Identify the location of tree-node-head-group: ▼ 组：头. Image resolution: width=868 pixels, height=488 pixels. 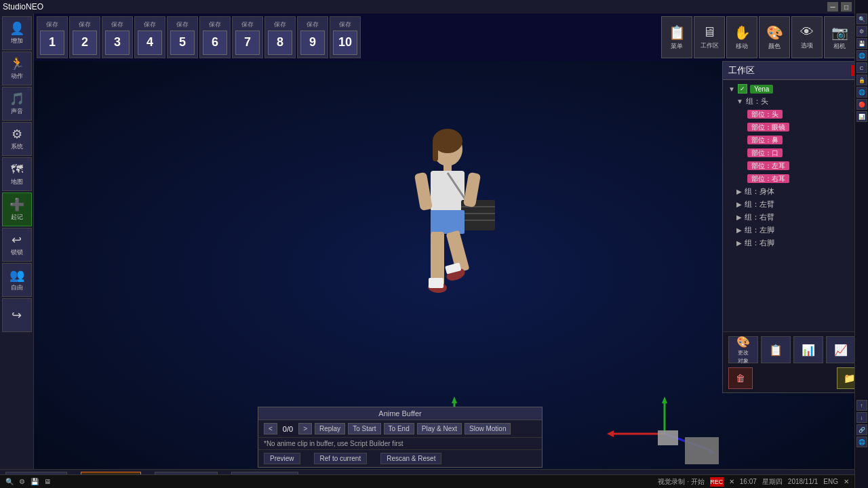
(795, 102).